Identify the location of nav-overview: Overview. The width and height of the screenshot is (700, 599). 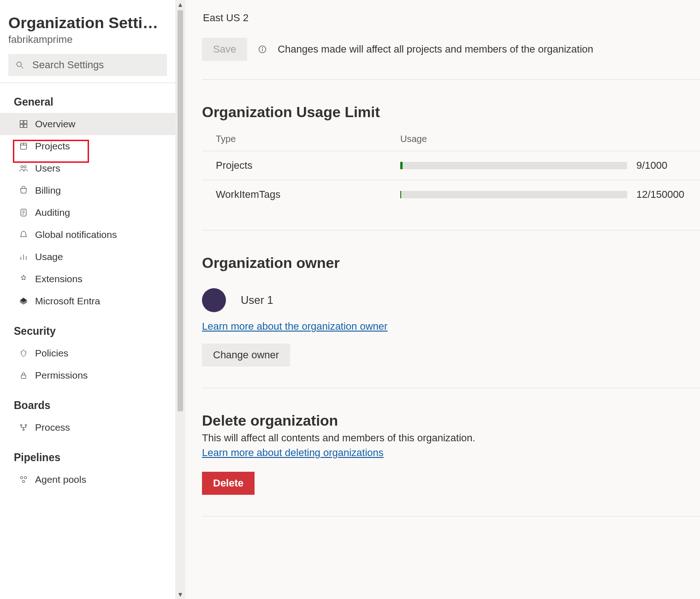
(88, 124).